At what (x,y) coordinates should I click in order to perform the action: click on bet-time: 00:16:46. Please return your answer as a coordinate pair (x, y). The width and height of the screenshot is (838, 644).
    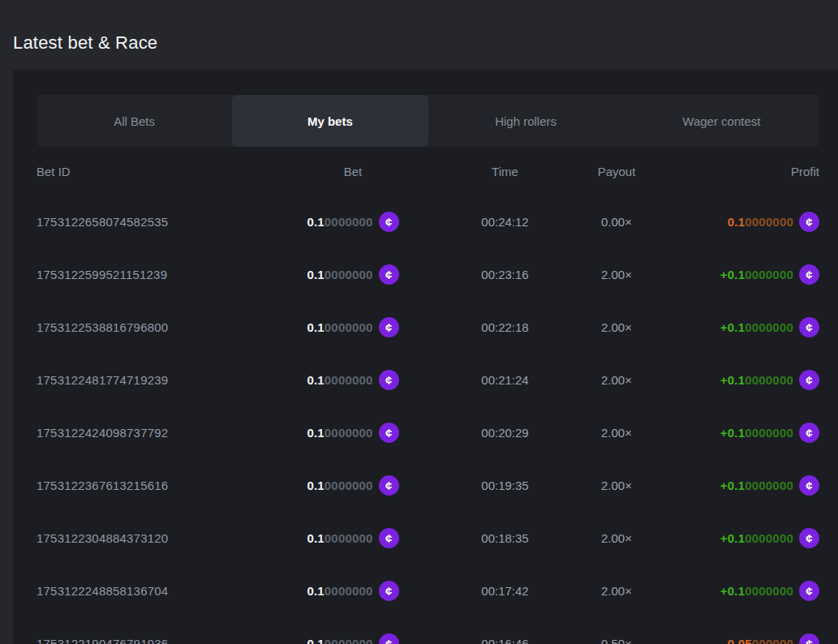
    Looking at the image, I should click on (505, 641).